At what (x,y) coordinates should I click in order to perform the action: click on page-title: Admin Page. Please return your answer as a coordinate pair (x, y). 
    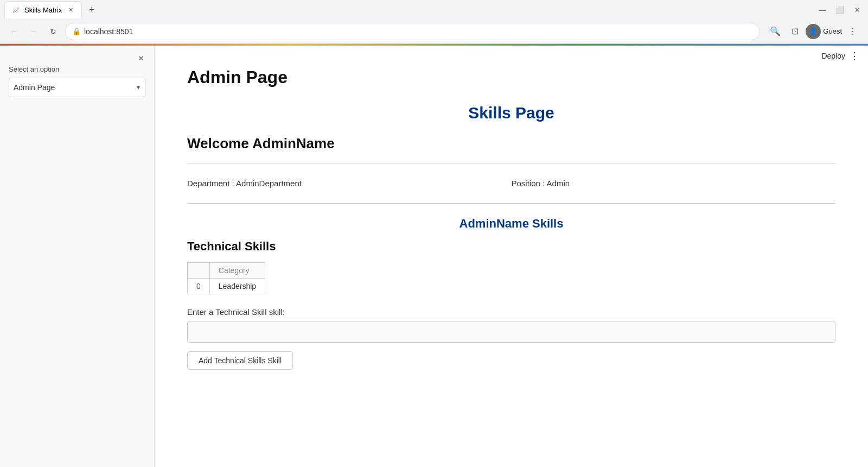
    Looking at the image, I should click on (511, 77).